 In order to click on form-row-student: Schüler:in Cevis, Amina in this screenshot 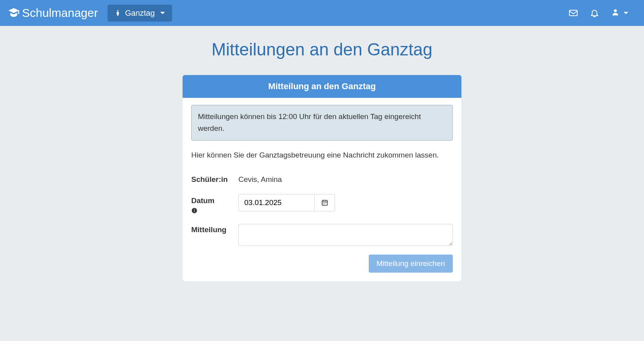, I will do `click(322, 178)`.